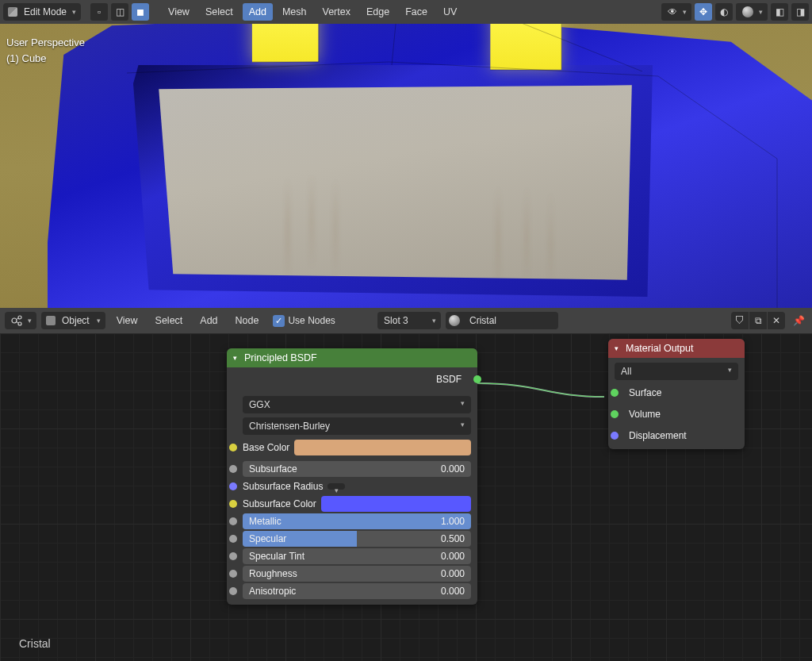 This screenshot has width=812, height=661. I want to click on node-title-output: Material Output, so click(676, 348).